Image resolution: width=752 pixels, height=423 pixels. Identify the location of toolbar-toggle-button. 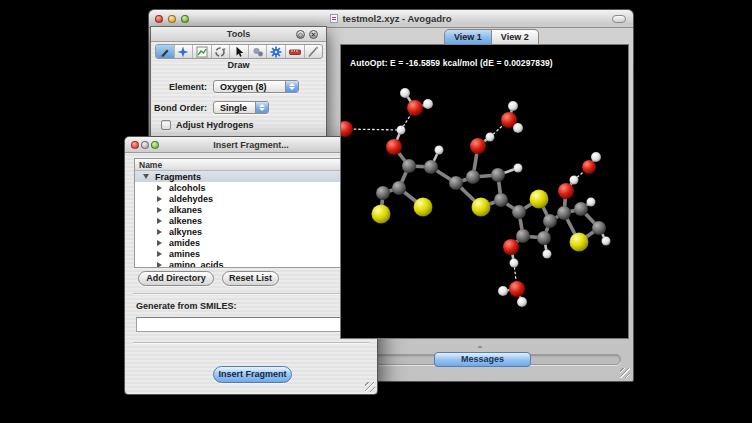
(619, 19).